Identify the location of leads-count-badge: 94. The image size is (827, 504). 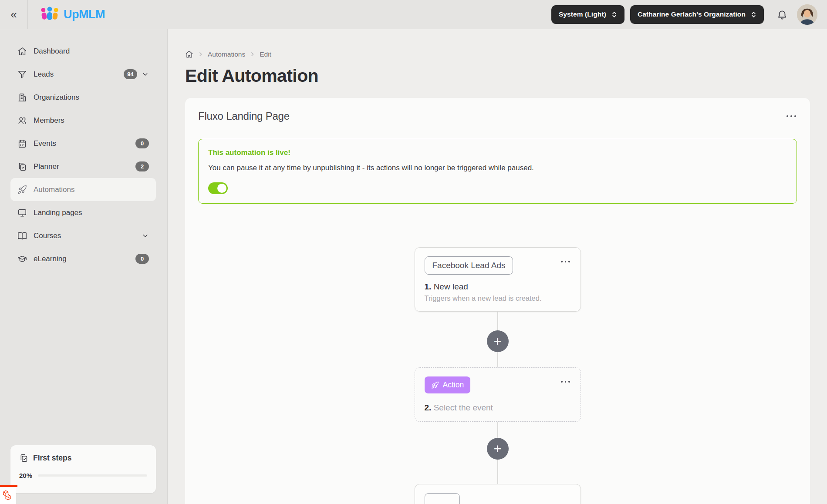
(131, 74).